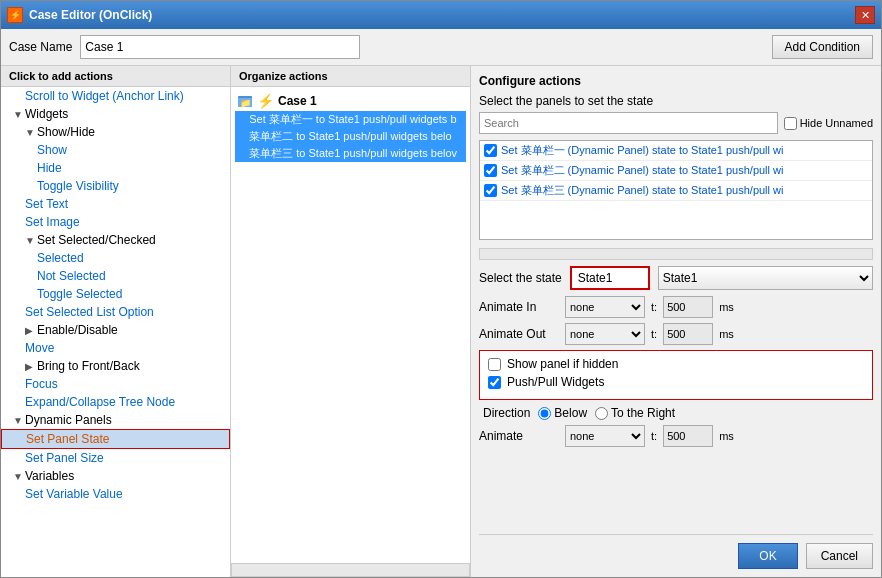  What do you see at coordinates (642, 150) in the screenshot?
I see `panel-text-1: Set 菜单栏一 (Dynamic Panel) state to State1…` at bounding box center [642, 150].